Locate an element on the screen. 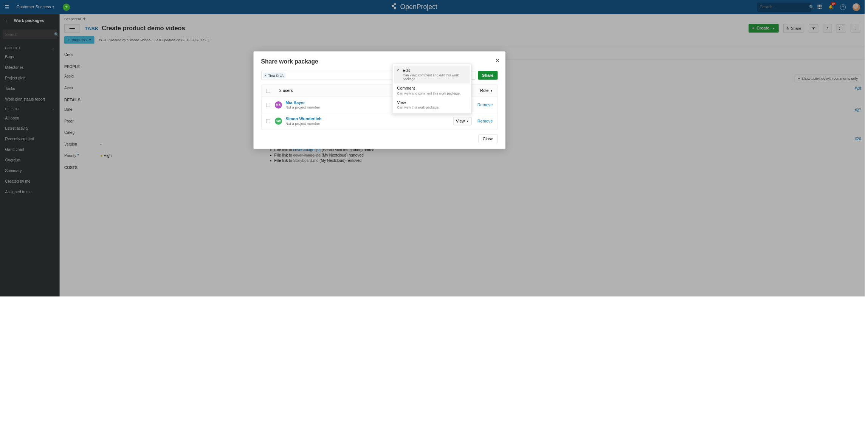 This screenshot has height=436, width=868. details-left: Crea PEOPLE Assig Acco DETAILS Date Prog… is located at coordinates (161, 110).